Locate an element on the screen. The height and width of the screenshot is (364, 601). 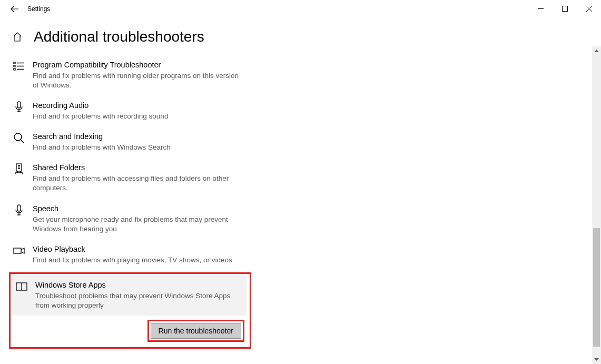
maximize-button is located at coordinates (565, 8).